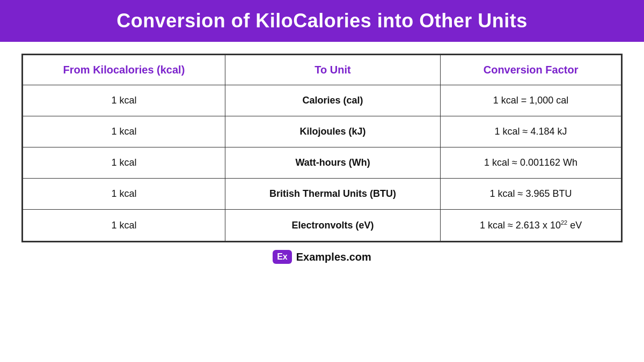  I want to click on table-row: 1 kcal Calories (cal) 1 kcal = 1,000 cal, so click(322, 101).